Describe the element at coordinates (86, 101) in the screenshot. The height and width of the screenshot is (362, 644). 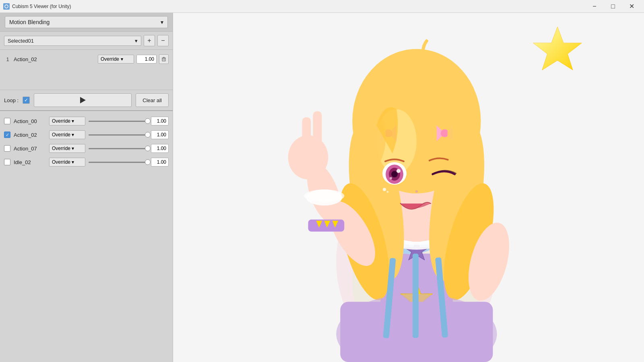
I see `controls-row: Loop : ✓ Clear all` at that location.